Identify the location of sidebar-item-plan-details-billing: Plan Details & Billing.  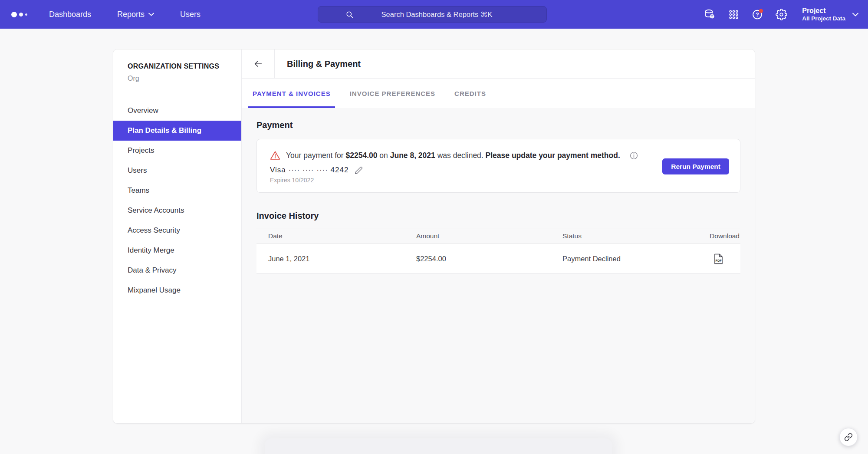
(177, 131).